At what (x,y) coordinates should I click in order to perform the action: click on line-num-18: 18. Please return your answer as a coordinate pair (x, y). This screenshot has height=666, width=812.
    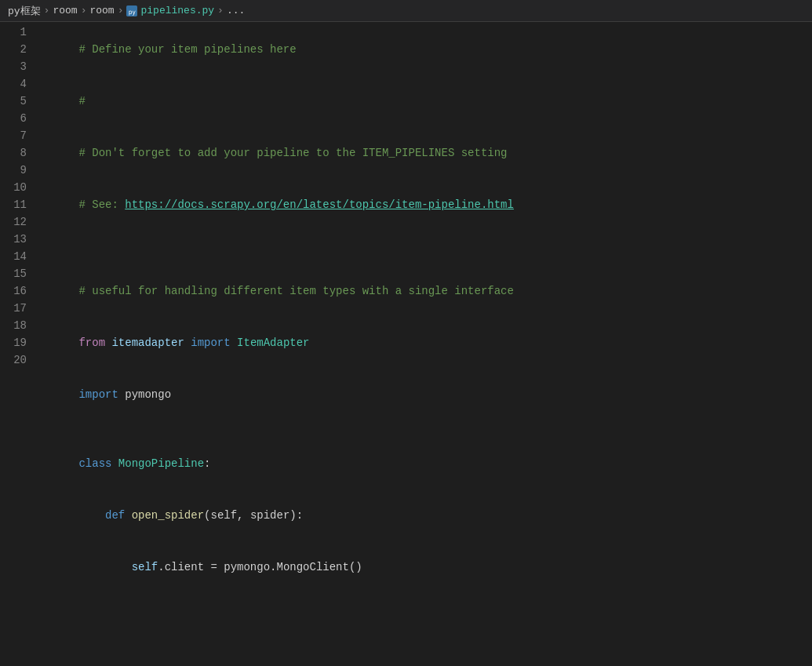
    Looking at the image, I should click on (16, 326).